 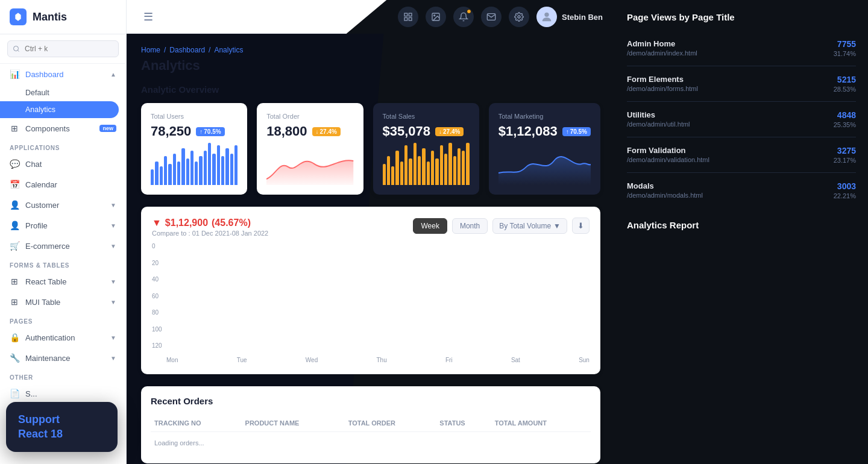 What do you see at coordinates (63, 302) in the screenshot?
I see `sidebar-item-mui-table: ⊞ MUI Table ▼` at bounding box center [63, 302].